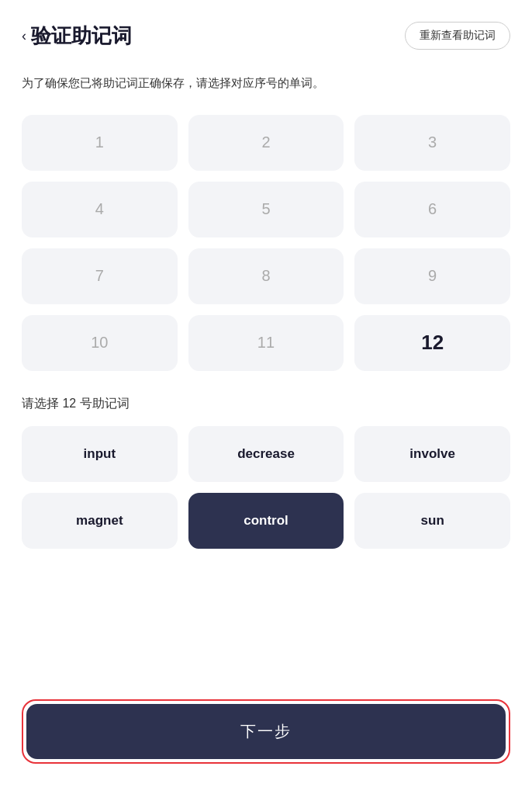 The height and width of the screenshot is (787, 532). I want to click on grid-cell-6: 6, so click(433, 210).